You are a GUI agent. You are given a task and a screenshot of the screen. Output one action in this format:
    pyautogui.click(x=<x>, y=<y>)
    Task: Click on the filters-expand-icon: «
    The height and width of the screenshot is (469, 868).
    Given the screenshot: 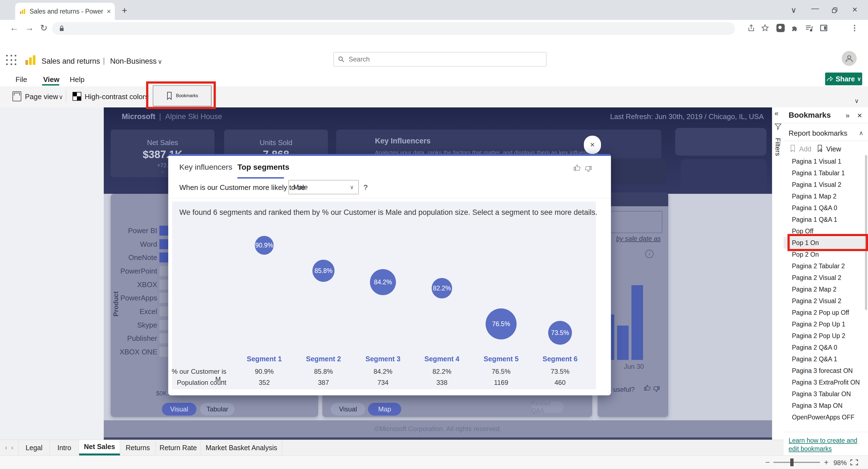 What is the action you would take?
    pyautogui.click(x=776, y=113)
    